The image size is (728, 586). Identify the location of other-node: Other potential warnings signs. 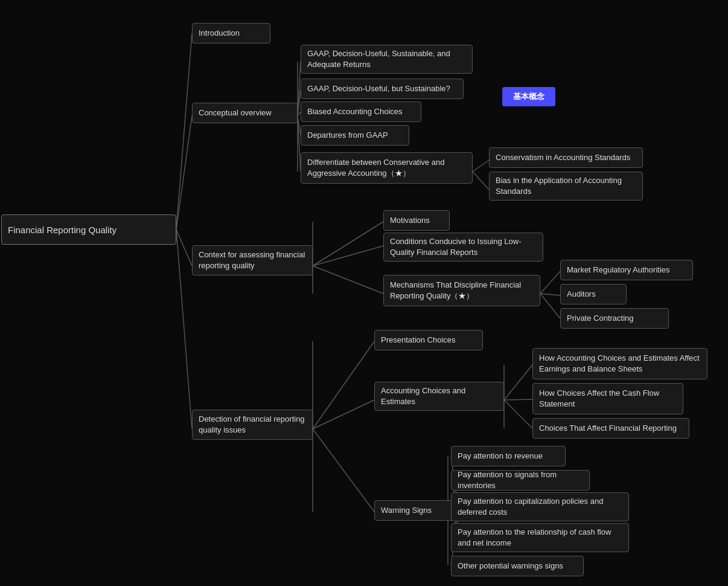
(517, 566).